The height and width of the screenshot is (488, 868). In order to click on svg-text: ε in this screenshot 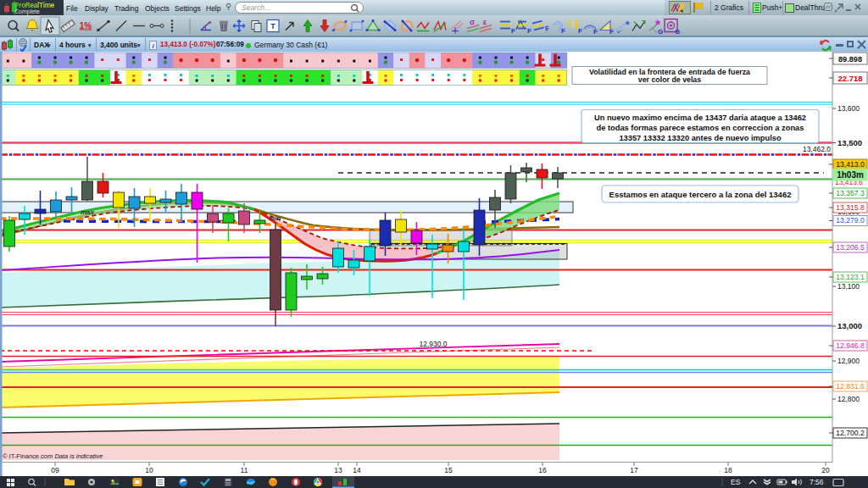, I will do `click(485, 22)`.